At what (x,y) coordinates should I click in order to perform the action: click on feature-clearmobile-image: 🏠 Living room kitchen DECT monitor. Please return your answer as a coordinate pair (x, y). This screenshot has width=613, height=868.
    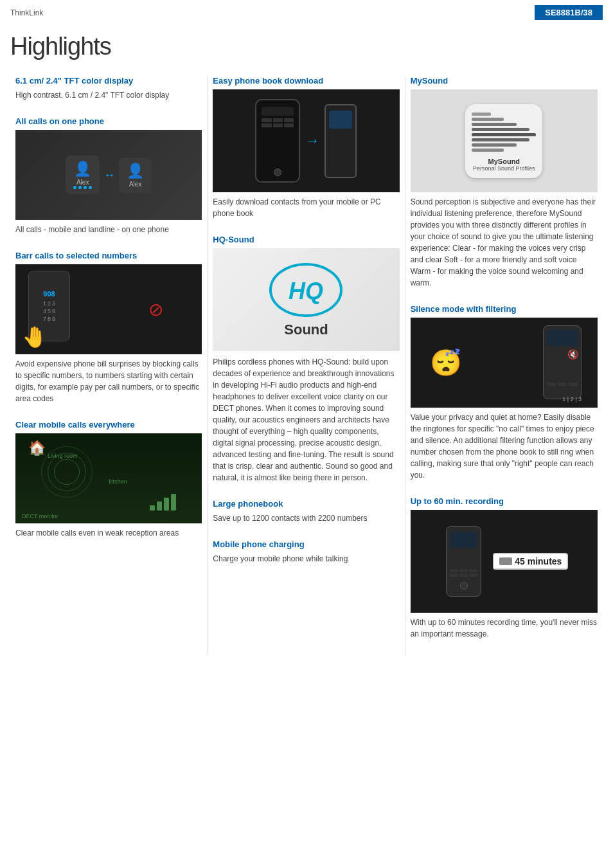
    Looking at the image, I should click on (109, 478).